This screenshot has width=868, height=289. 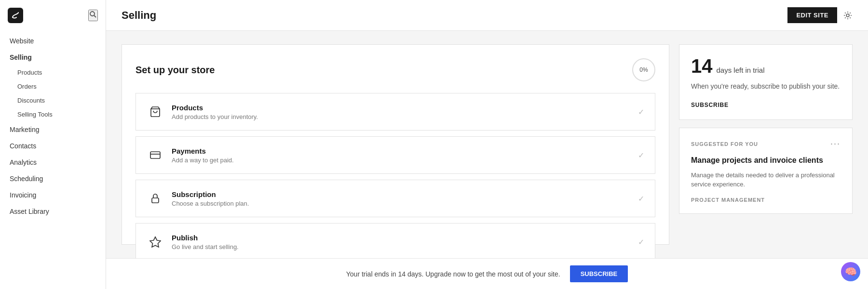 What do you see at coordinates (395, 112) in the screenshot?
I see `setup-step-products: Products Add products to your inventory.…` at bounding box center [395, 112].